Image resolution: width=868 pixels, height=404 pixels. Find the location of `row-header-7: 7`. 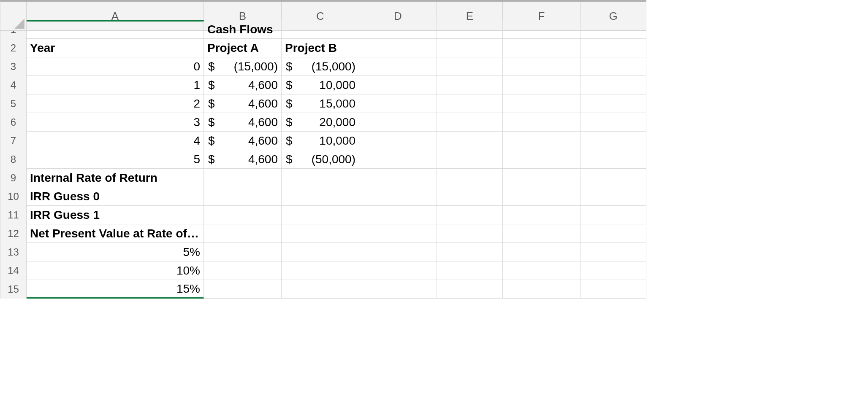

row-header-7: 7 is located at coordinates (14, 141).